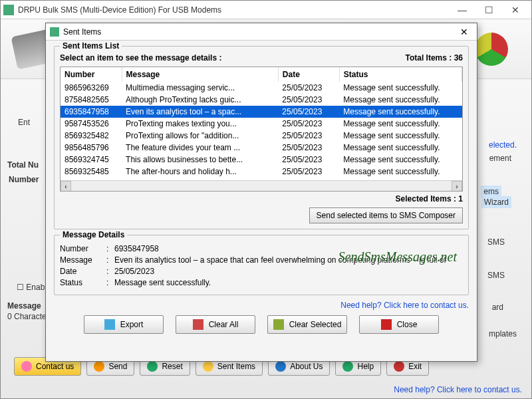 This screenshot has width=532, height=399. Describe the element at coordinates (91, 124) in the screenshot. I see `table-cell: 9587453526` at that location.